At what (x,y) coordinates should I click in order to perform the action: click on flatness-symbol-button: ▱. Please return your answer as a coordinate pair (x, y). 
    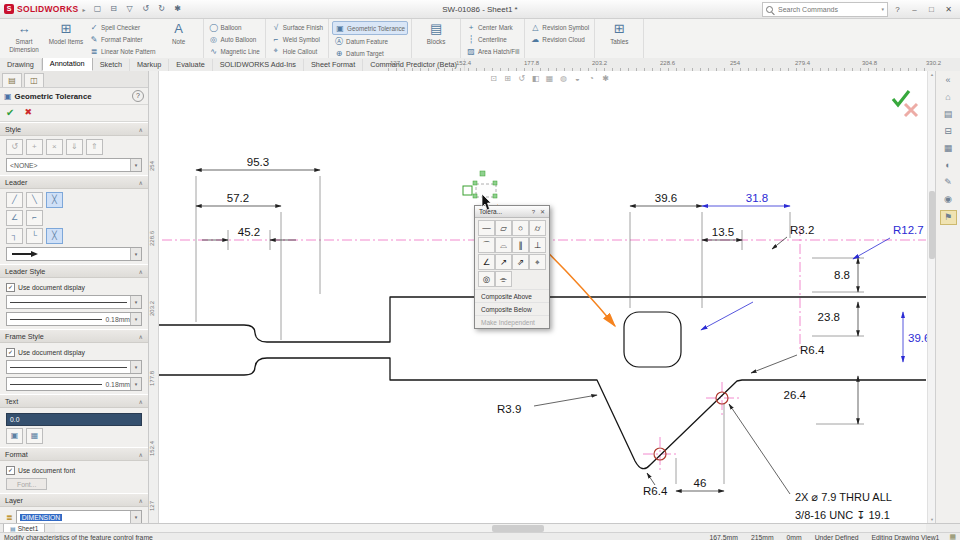
    Looking at the image, I should click on (504, 228).